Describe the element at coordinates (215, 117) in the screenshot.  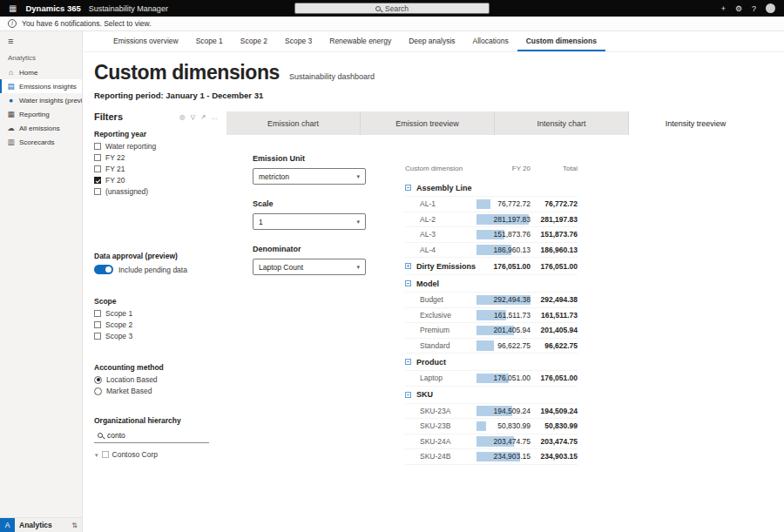
I see `more-options-icon: …` at that location.